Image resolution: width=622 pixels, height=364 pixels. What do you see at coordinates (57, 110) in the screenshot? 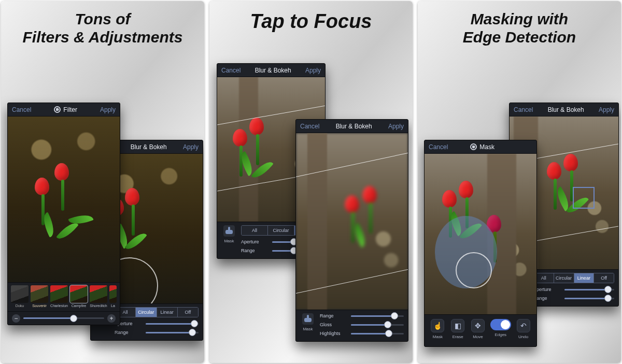
I see `filter-icon` at bounding box center [57, 110].